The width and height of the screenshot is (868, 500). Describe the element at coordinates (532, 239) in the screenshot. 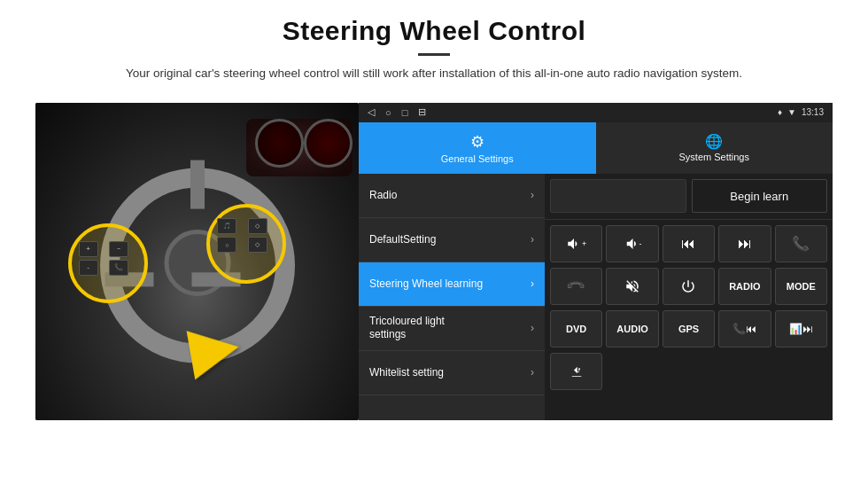

I see `menu-item-defaultsetting-arrow: ›` at that location.